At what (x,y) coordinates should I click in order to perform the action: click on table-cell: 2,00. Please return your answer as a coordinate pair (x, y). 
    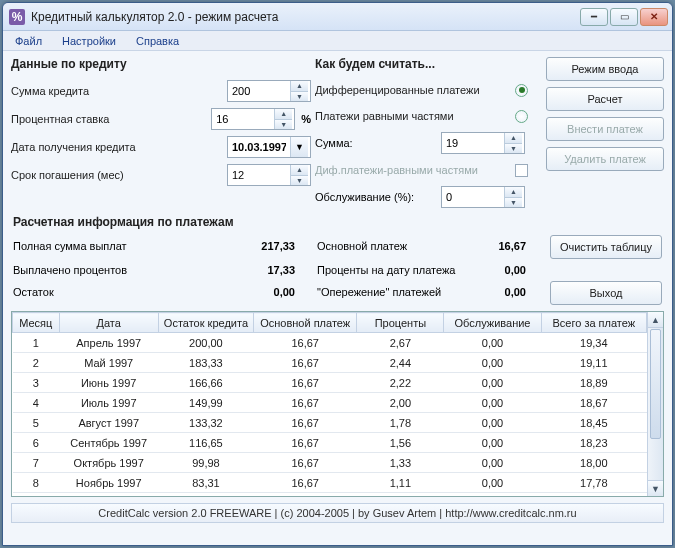
    Looking at the image, I should click on (400, 403).